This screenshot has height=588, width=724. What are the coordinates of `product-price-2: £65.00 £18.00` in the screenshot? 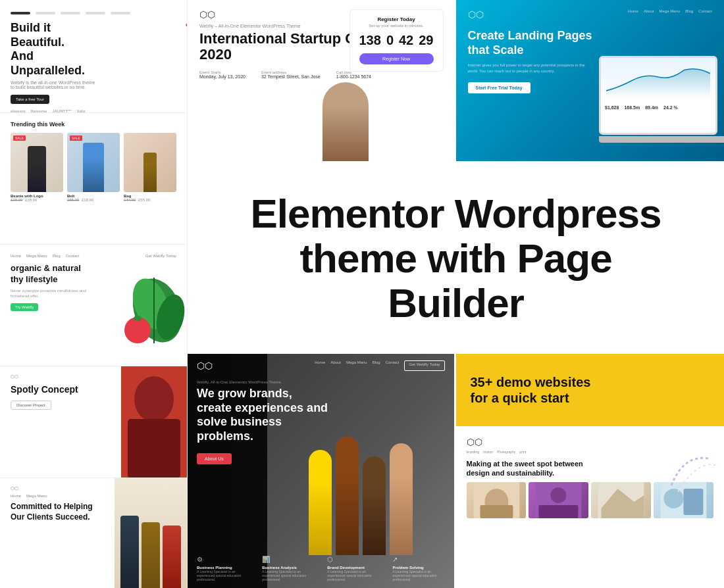 It's located at (93, 200).